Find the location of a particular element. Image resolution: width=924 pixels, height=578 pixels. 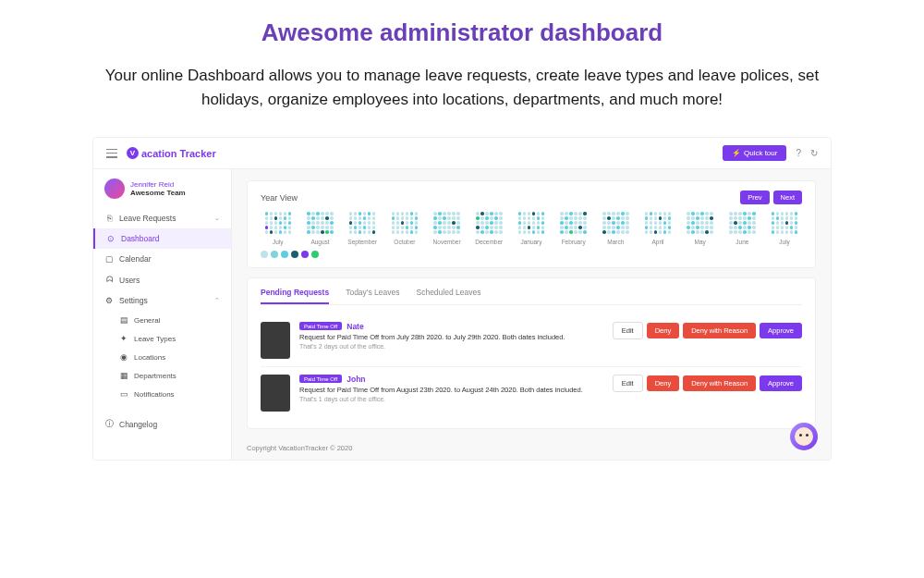

year-view-title: Year View is located at coordinates (279, 198).